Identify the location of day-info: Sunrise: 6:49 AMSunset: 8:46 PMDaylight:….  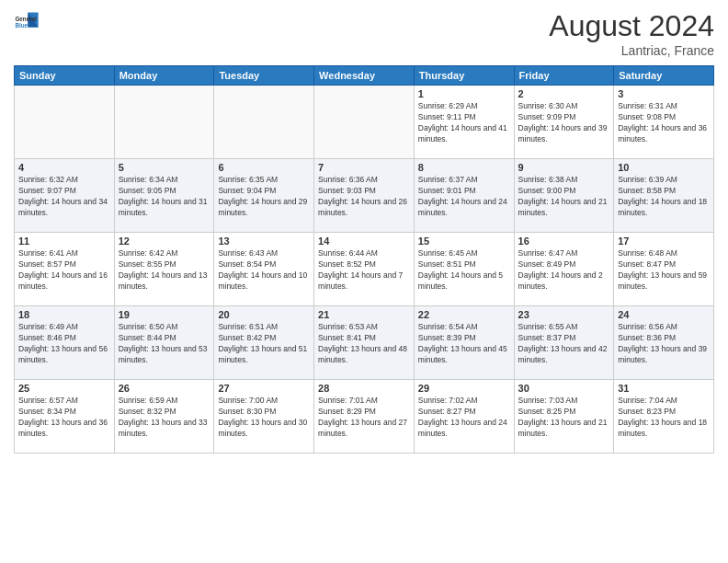
(64, 344).